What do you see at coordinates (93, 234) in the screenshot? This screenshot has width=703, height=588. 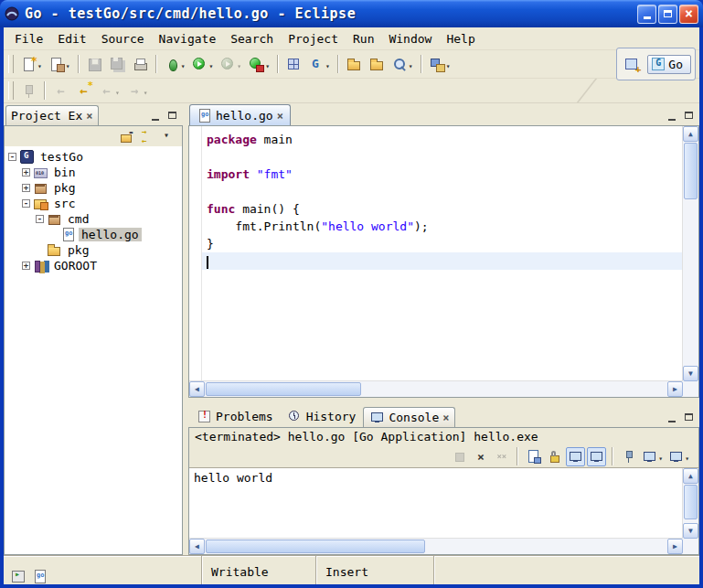 I see `tree-item-hello.go: hello.go` at bounding box center [93, 234].